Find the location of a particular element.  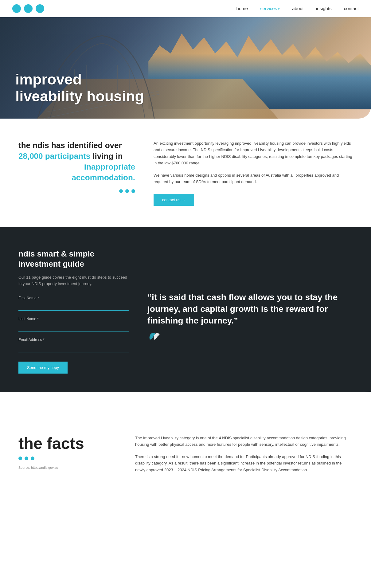

info-left: the ndis has identified over 28,000 part… is located at coordinates (77, 167).